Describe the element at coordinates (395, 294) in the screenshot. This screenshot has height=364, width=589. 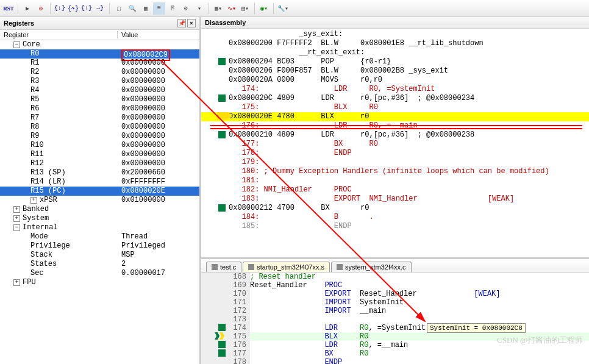
I see `source-line: 170 EXPORT Reset_Handler [WEAK]` at that location.